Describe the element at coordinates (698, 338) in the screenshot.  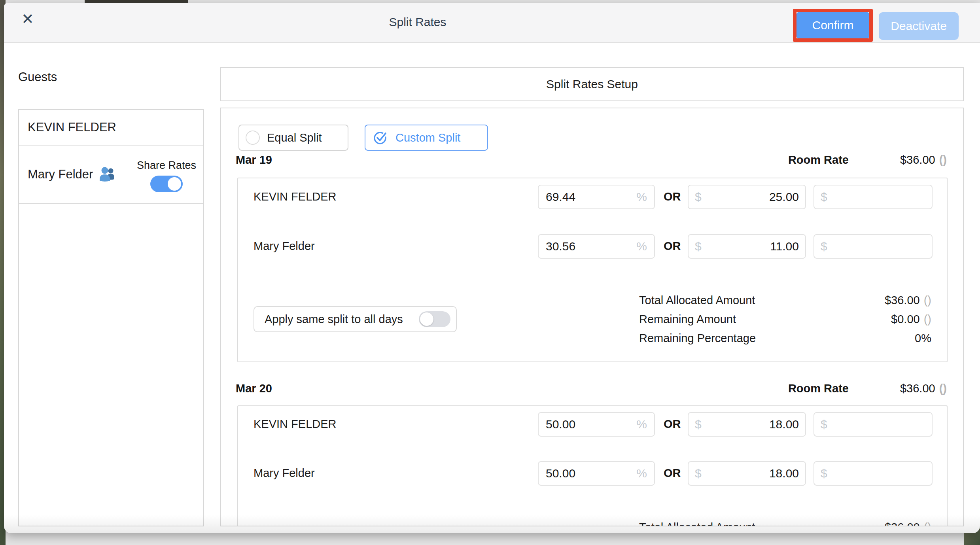
I see `total-label: Remaining Percentage` at that location.